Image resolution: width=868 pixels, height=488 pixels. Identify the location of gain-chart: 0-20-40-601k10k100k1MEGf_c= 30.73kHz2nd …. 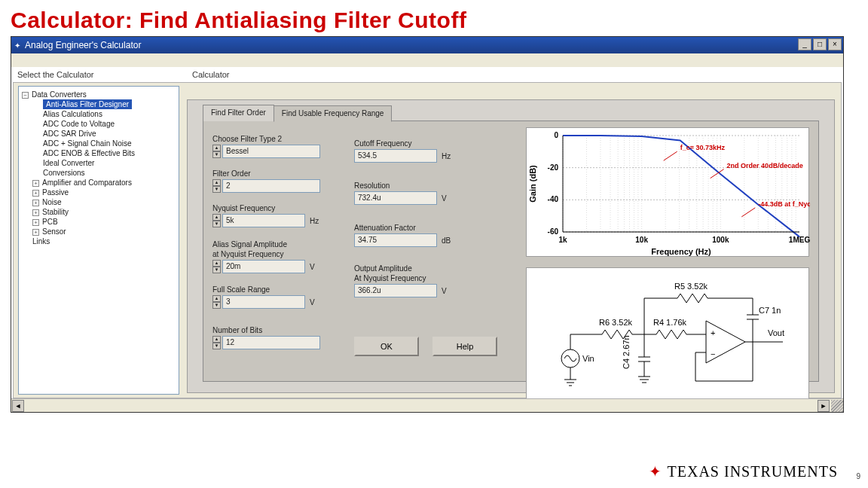
(668, 192).